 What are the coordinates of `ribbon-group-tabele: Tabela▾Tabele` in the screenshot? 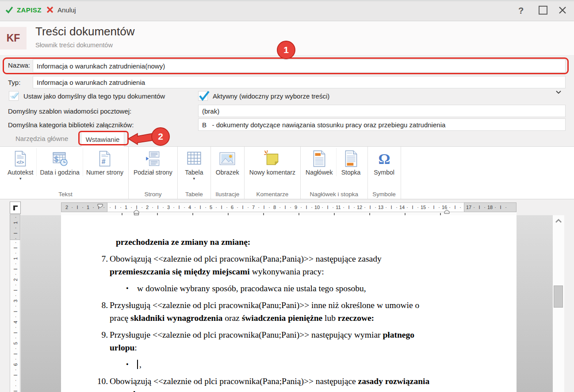 It's located at (195, 173).